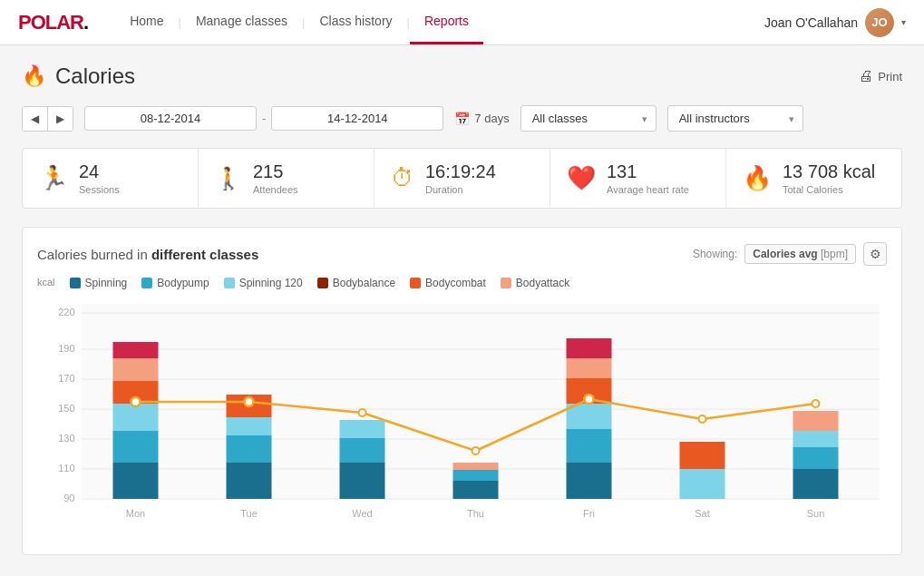 The width and height of the screenshot is (924, 576). What do you see at coordinates (875, 254) in the screenshot?
I see `settings-button: ⚙` at bounding box center [875, 254].